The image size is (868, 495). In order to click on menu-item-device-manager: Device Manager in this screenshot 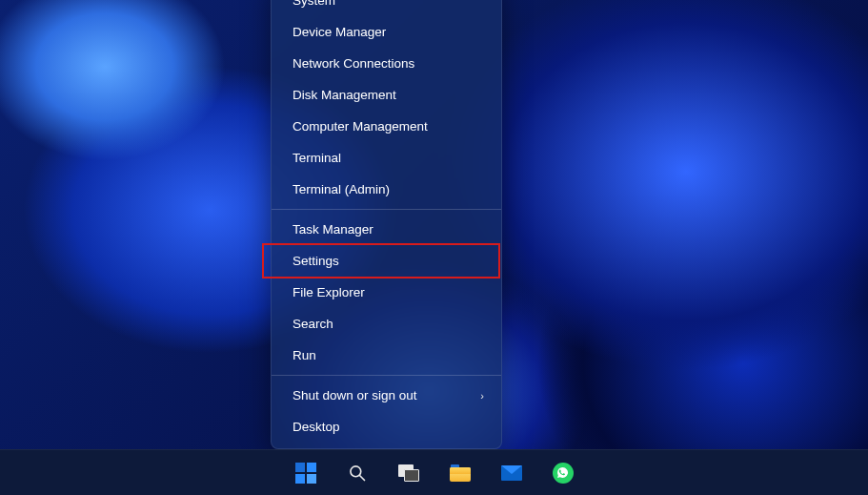, I will do `click(387, 32)`.